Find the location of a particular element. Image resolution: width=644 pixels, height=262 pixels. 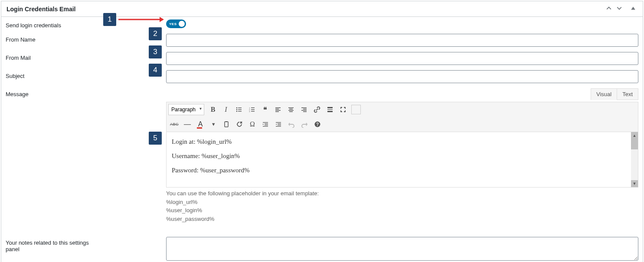

placeholder-help: You can use the following placeholder in… is located at coordinates (402, 205).